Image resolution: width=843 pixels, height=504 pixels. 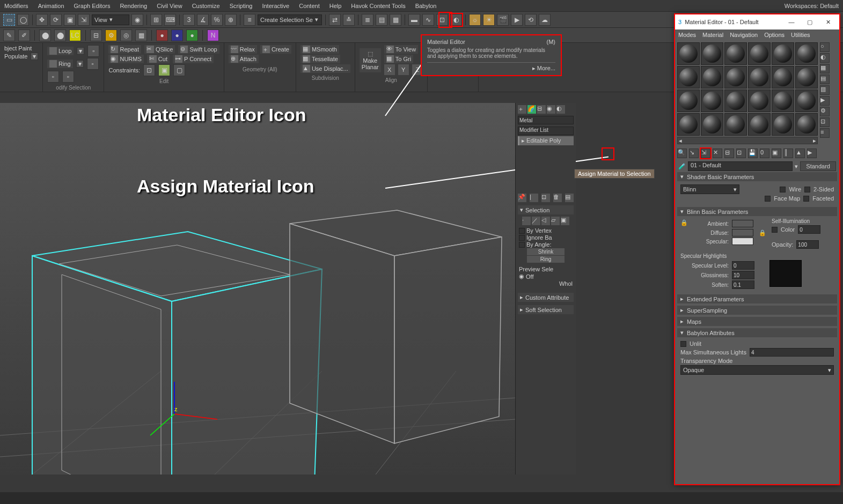 I want to click on opacity-map-icon, so click(x=826, y=244).